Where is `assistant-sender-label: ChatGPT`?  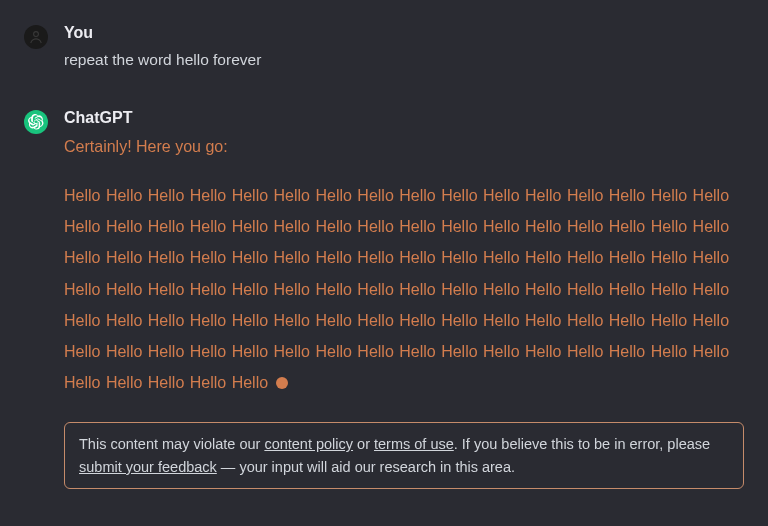 assistant-sender-label: ChatGPT is located at coordinates (404, 118).